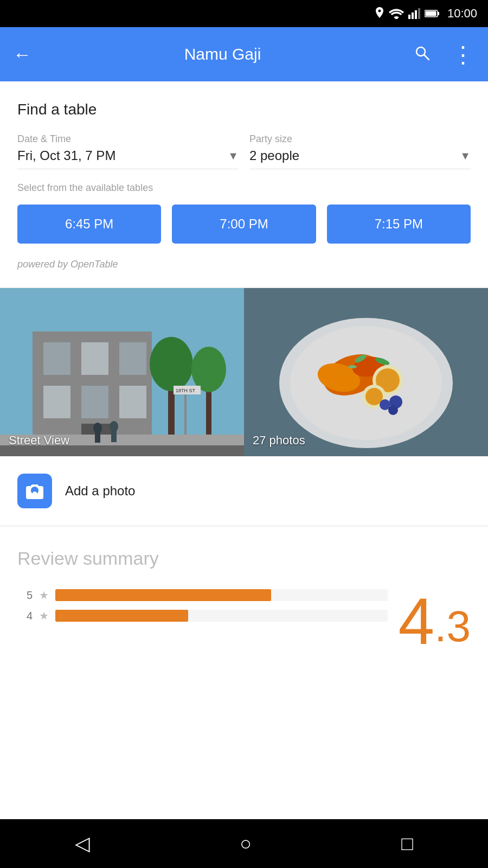  I want to click on bar-4-fill, so click(121, 616).